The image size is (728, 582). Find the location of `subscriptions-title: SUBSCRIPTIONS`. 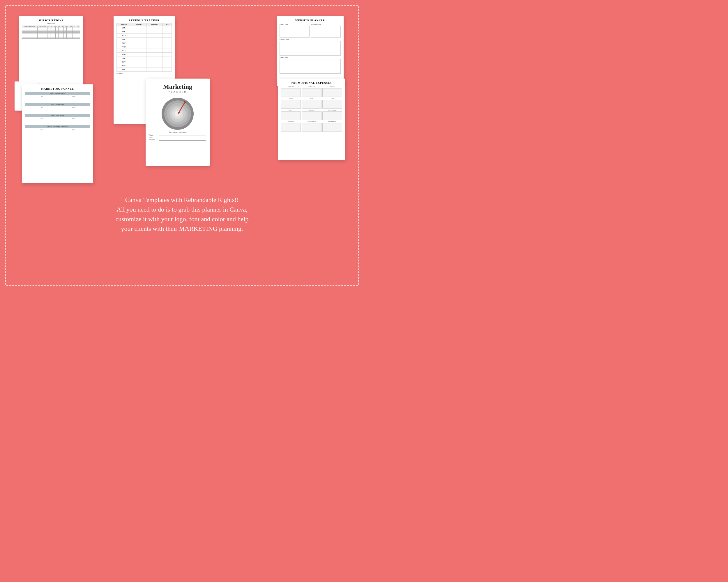

subscriptions-title: SUBSCRIPTIONS is located at coordinates (51, 20).